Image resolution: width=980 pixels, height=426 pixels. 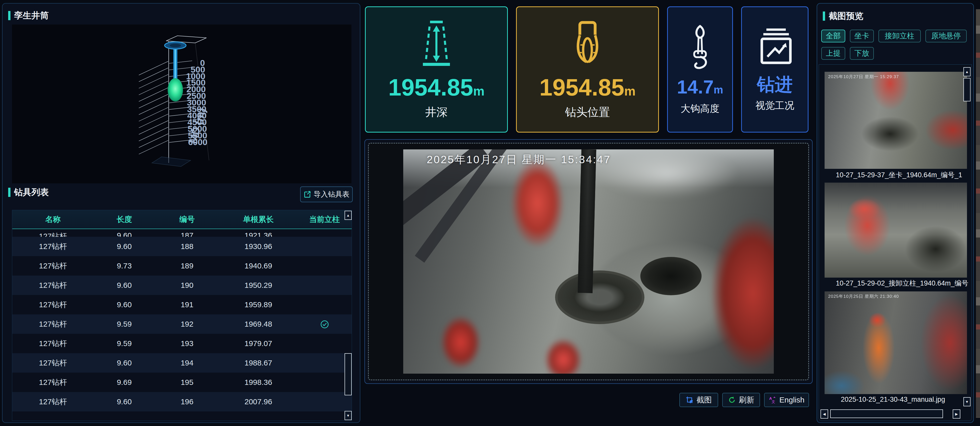 I want to click on well-depth-value: 1954.85, so click(x=431, y=88).